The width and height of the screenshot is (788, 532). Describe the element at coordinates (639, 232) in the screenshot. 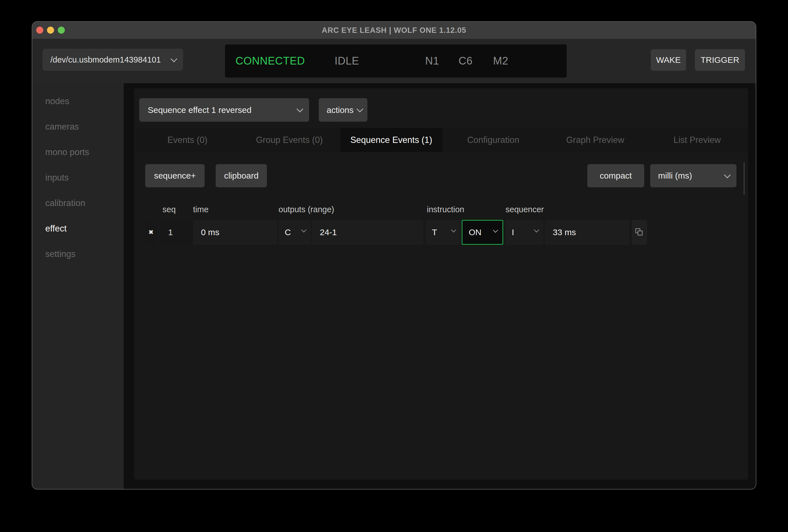

I see `row-duplicate-button` at that location.